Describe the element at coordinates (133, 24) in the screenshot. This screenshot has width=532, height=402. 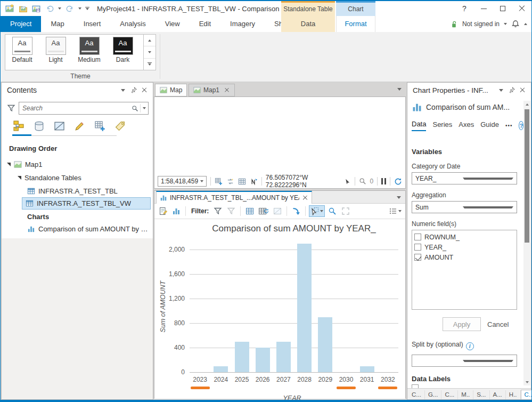
I see `ribbon-tab-analysis: Analysis` at that location.